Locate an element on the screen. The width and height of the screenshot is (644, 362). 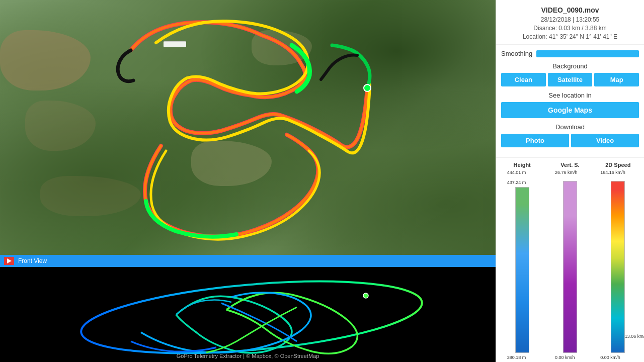
speed-2d-bar: 13.06 km/h is located at coordinates (618, 267).